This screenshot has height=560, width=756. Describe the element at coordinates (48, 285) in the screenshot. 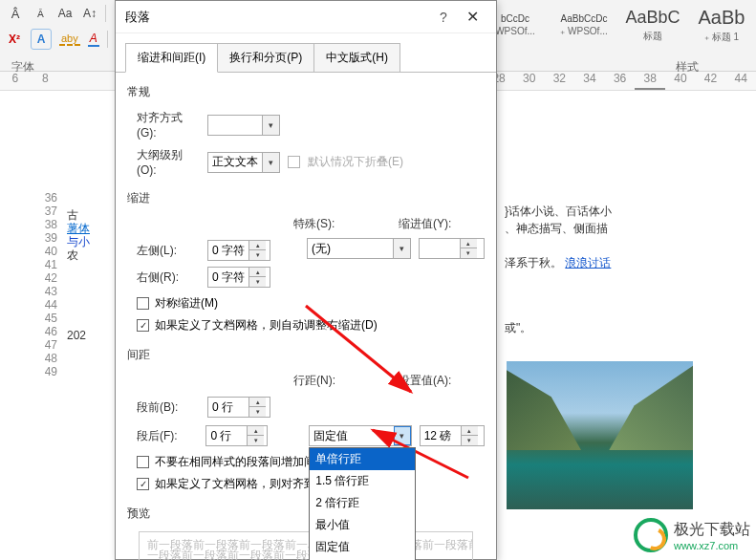

I see `line-numbers: 3637383940414243444546474849` at that location.